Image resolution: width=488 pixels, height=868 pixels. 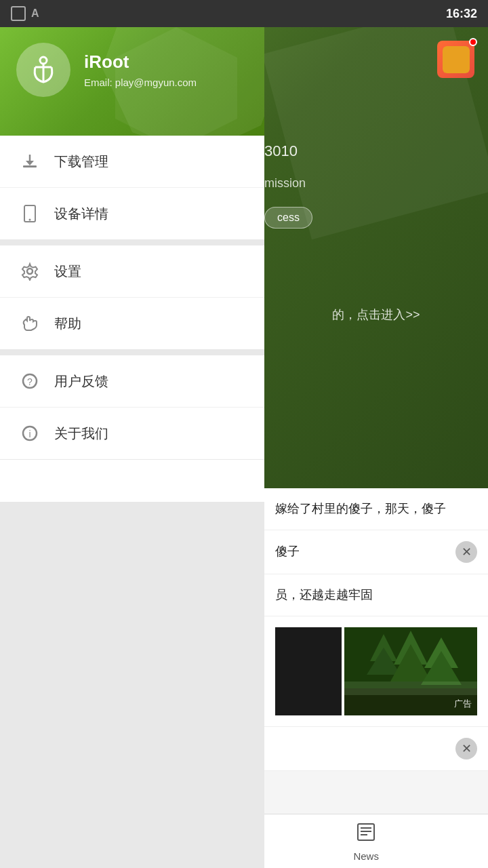 What do you see at coordinates (132, 408) in the screenshot?
I see `menu-section-3: ? 用户反馈 i 关于我们` at bounding box center [132, 408].